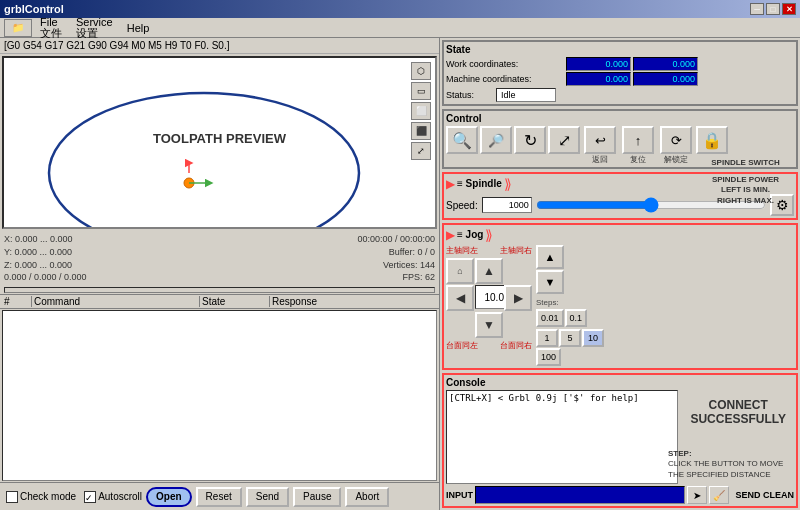 This screenshot has width=800, height=510. What do you see at coordinates (396, 266) in the screenshot?
I see `vertices-display: Vertices: 144` at bounding box center [396, 266].